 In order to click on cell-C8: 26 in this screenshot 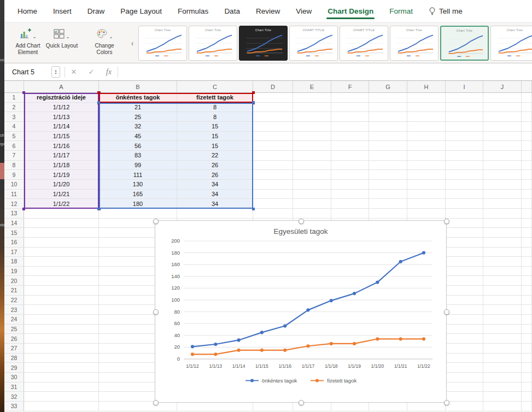, I will do `click(215, 166)`.